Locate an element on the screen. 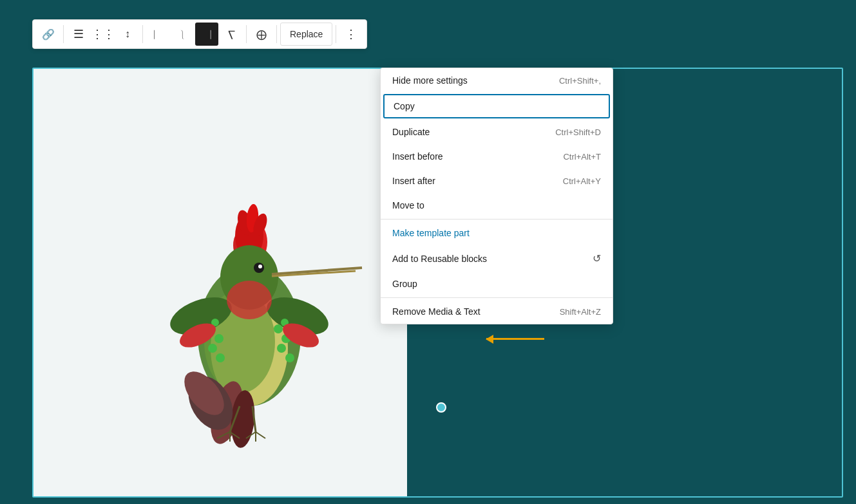 The width and height of the screenshot is (856, 504). resize-handle is located at coordinates (441, 407).